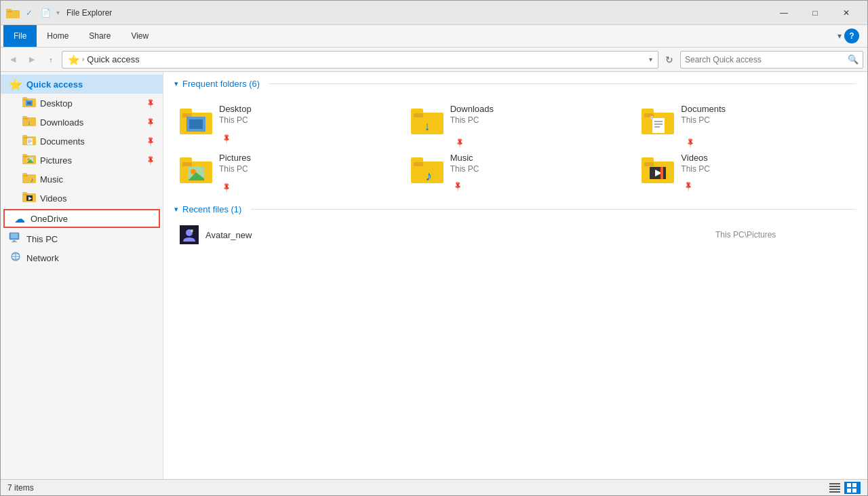 Image resolution: width=868 pixels, height=496 pixels. I want to click on folder-videos: Videos This PC 📌, so click(746, 169).